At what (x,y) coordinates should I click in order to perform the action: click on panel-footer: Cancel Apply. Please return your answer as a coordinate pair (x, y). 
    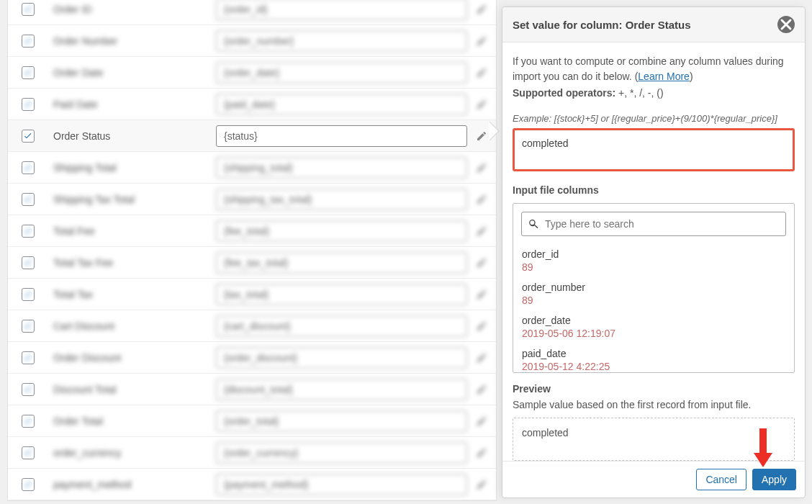
    Looking at the image, I should click on (654, 480).